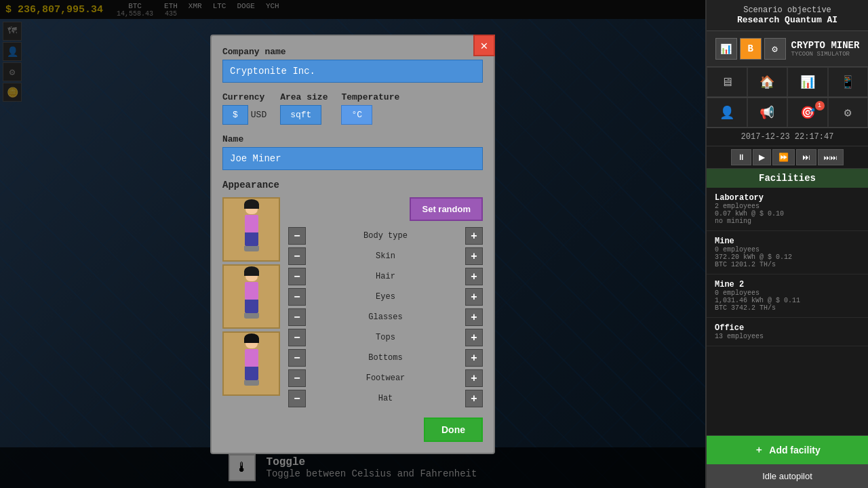 The height and width of the screenshot is (488, 868). I want to click on logo-title: CRYPTO MINER, so click(826, 46).